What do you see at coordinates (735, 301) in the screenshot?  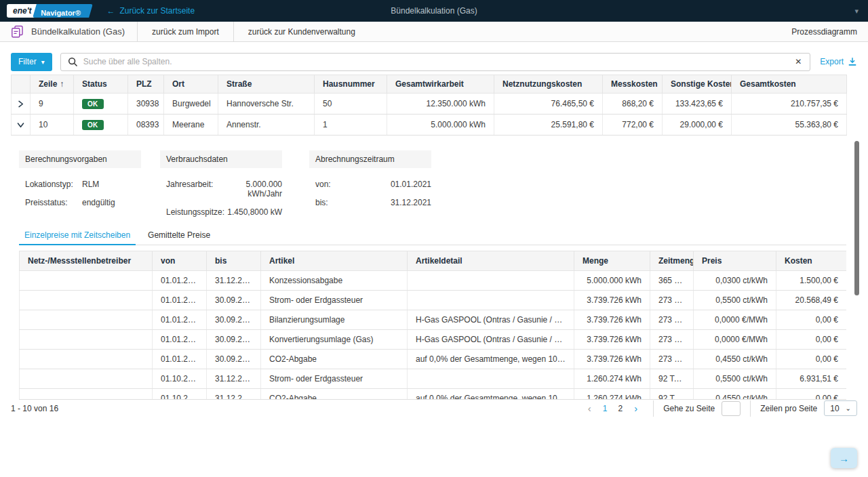 I see `cell-preis: 0,5500 ct/kWh` at bounding box center [735, 301].